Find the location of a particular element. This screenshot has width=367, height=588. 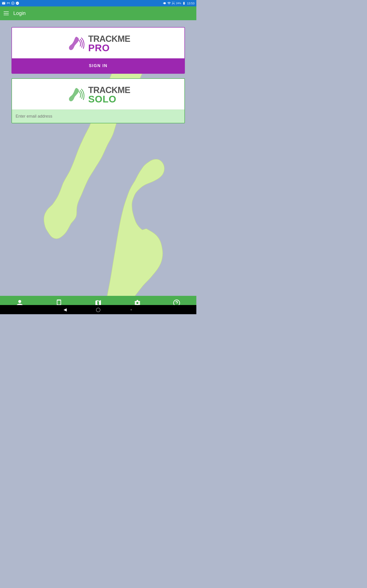

status-bar: 24% 13:53 is located at coordinates (98, 3).